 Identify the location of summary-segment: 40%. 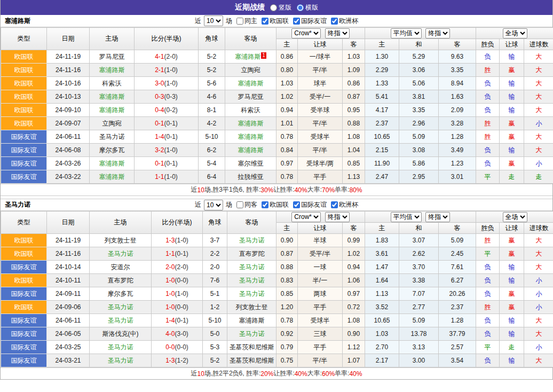
(356, 374).